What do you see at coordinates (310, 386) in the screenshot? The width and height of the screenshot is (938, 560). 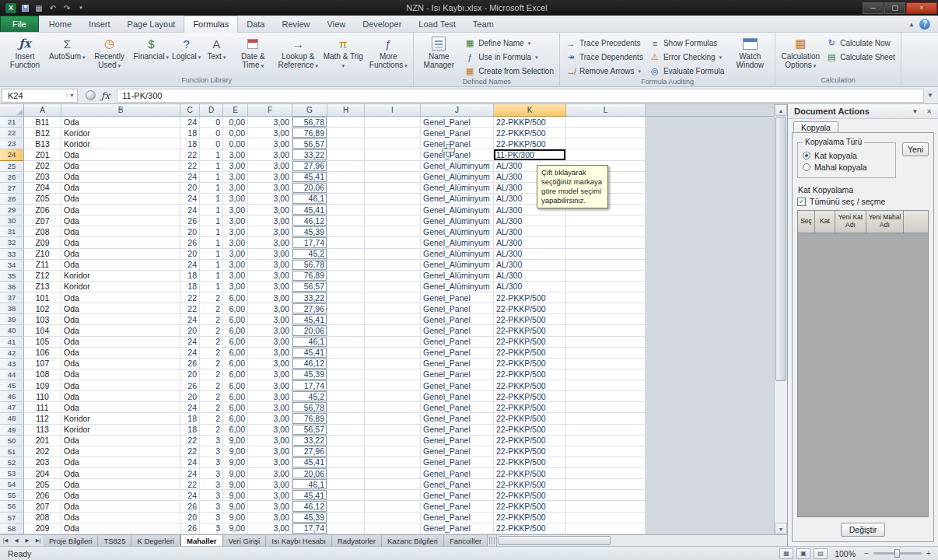 I see `cell-G45: 17,74` at bounding box center [310, 386].